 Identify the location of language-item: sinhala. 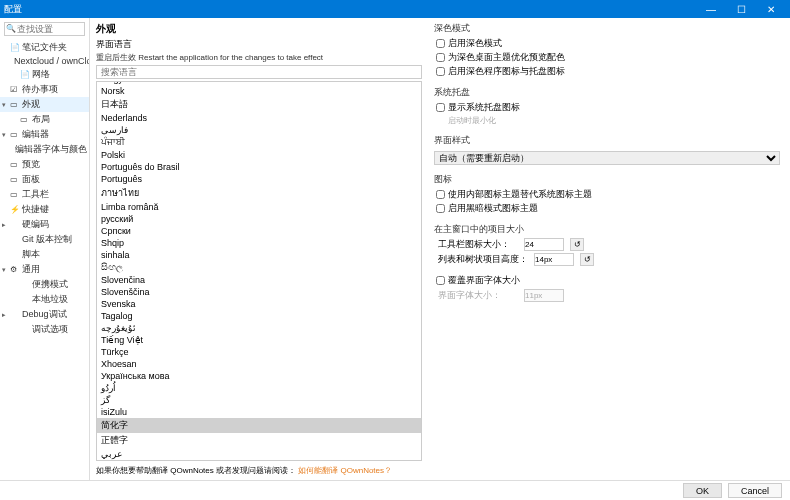
(259, 255).